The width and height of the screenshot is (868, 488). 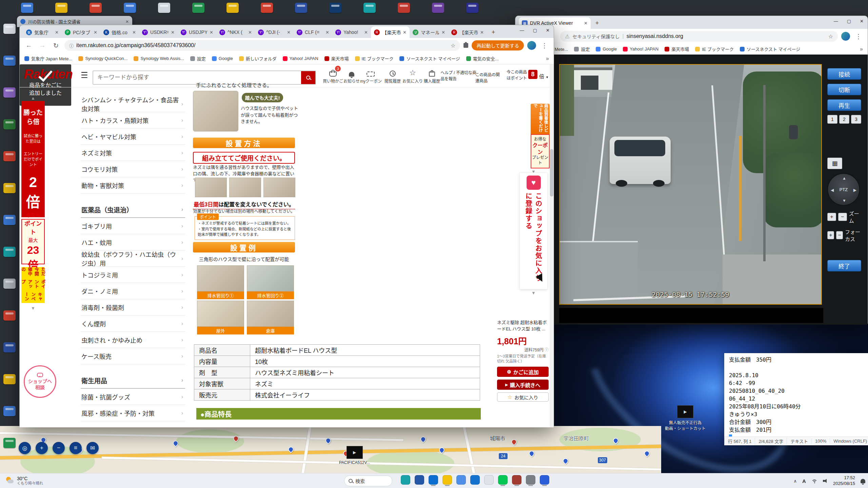 What do you see at coordinates (352, 76) in the screenshot?
I see `header-nav-bell: お知らせ` at bounding box center [352, 76].